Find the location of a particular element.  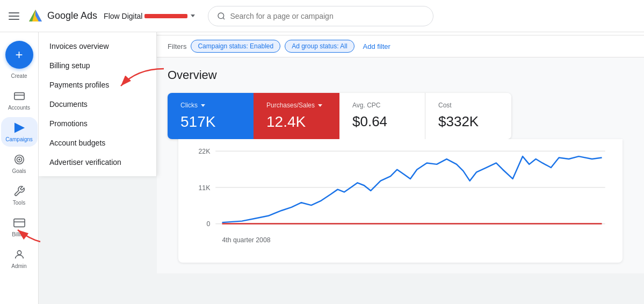

stat-label-avg-cpc: Avg. CPC is located at coordinates (382, 105).